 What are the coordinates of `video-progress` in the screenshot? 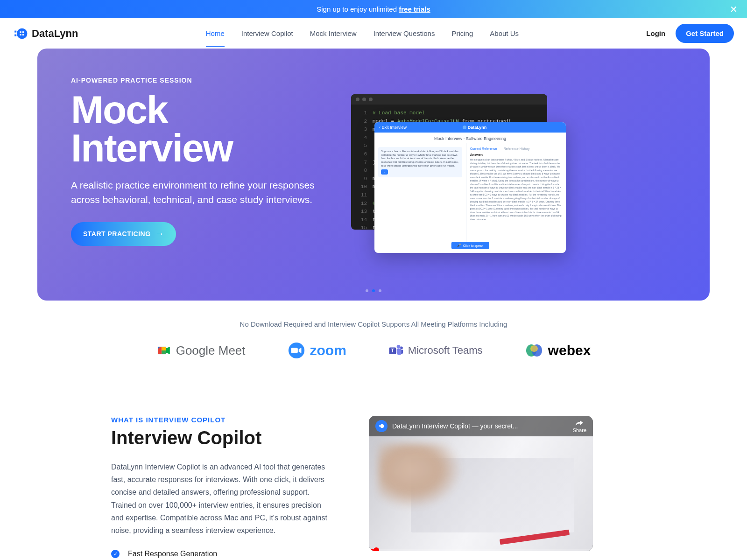 It's located at (481, 550).